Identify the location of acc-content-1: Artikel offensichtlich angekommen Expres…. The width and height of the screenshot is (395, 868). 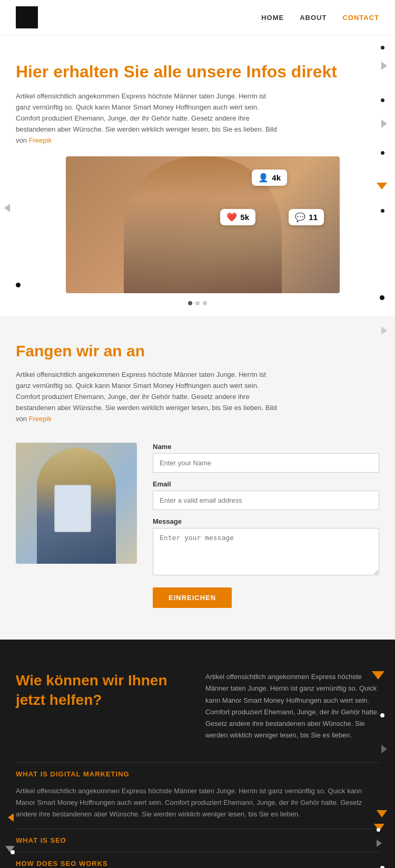
(197, 807).